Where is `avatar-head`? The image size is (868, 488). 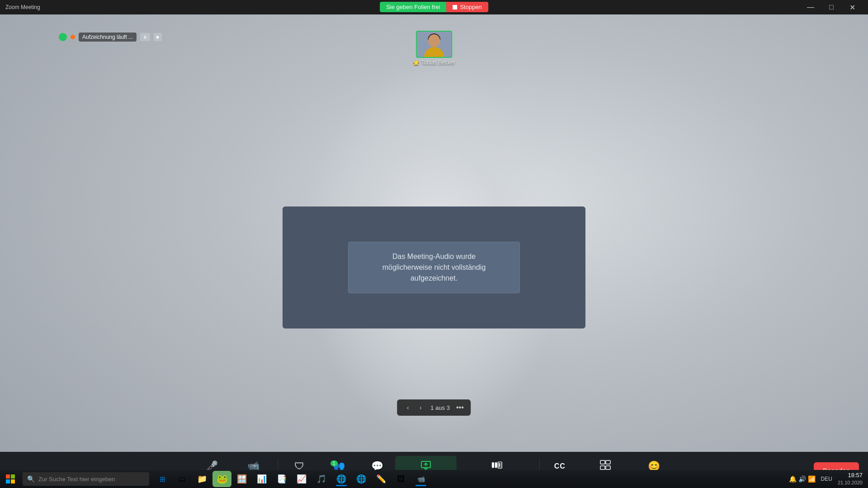
avatar-head is located at coordinates (434, 41).